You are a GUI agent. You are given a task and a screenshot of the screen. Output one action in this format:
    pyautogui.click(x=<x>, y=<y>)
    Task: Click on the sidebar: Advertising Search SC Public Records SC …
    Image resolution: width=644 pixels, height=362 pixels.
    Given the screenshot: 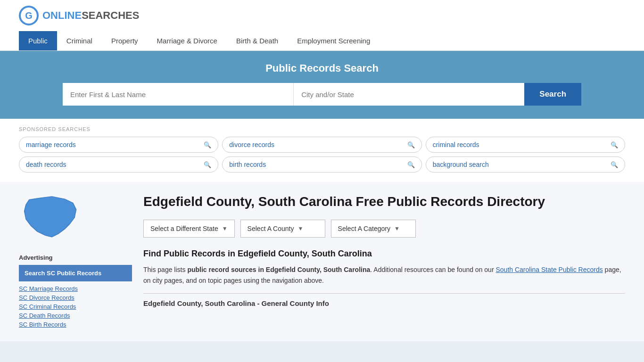 What is the action you would take?
    pyautogui.click(x=75, y=262)
    